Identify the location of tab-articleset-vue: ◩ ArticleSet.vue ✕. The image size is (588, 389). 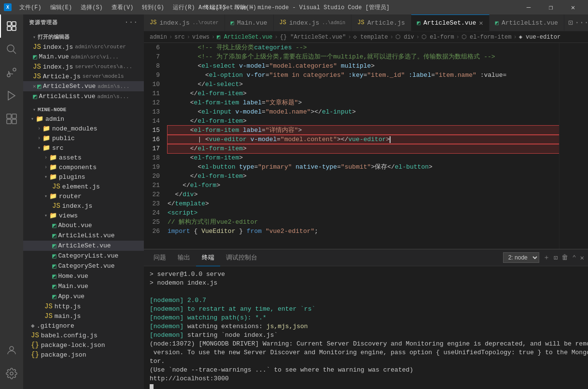
(450, 23).